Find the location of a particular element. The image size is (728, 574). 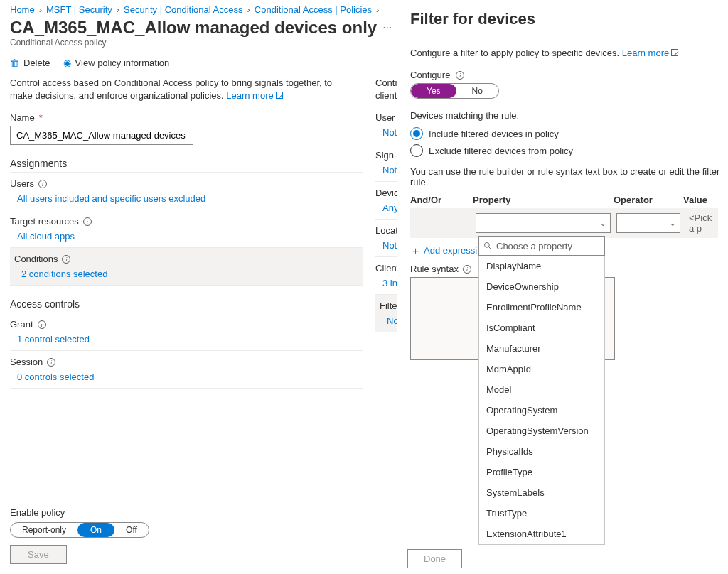

property-option: IsCompliant is located at coordinates (542, 328).